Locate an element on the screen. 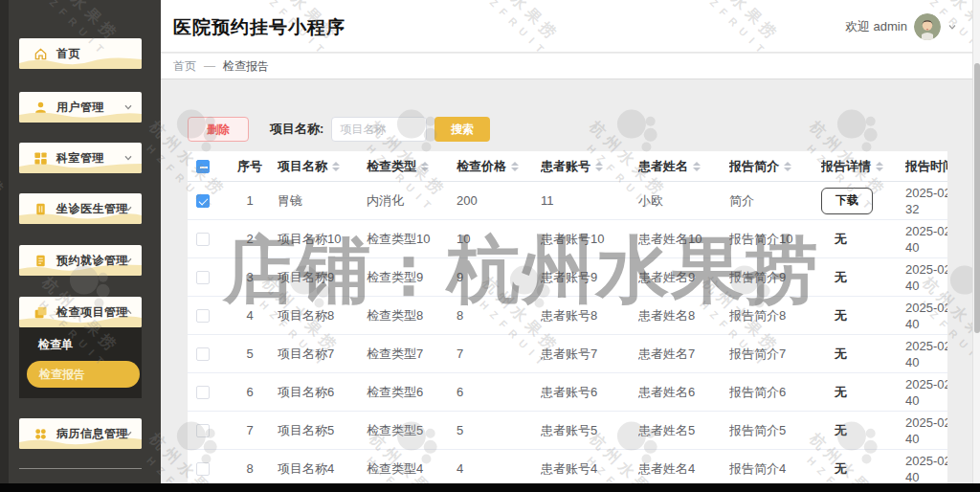 Image resolution: width=980 pixels, height=492 pixels. page-title: 医院预约挂号小程序 is located at coordinates (259, 28).